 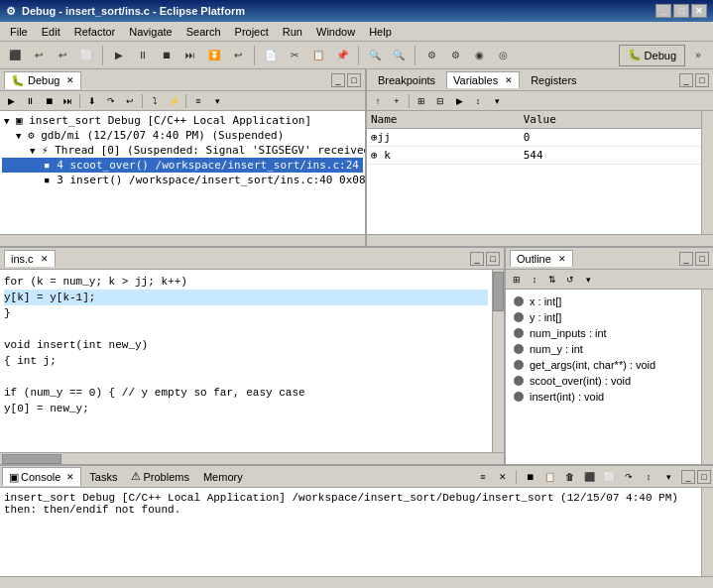 I want to click on tasks-tab: Tasks, so click(x=103, y=476).